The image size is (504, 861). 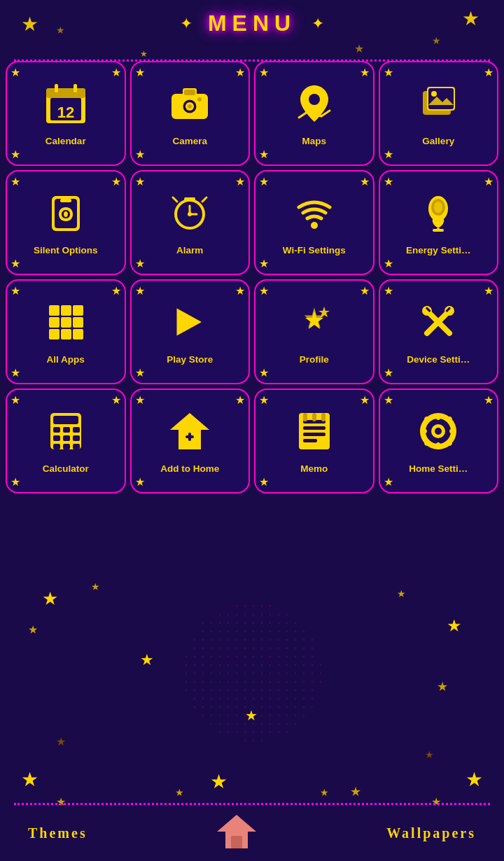 I want to click on app-tile-play-store: ★ ★ Play Store ★, so click(x=190, y=332).